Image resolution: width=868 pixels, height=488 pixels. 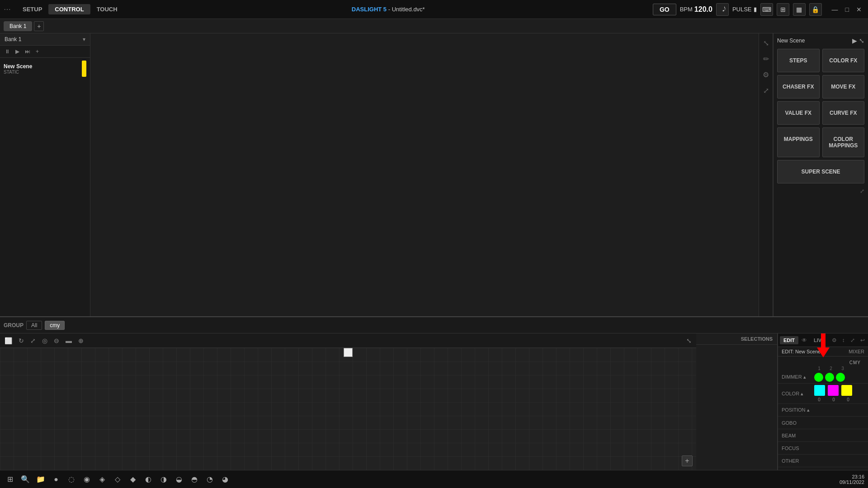 I want to click on fx-expand-icon: ⤢, so click(x=862, y=191).